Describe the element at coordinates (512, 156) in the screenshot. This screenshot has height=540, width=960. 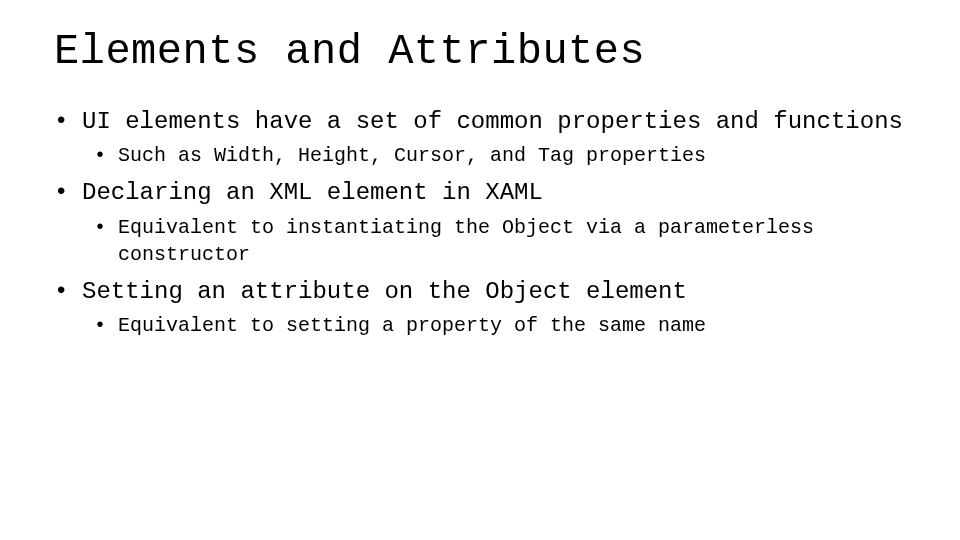
I see `bullet-text: Such as Width, Height, Cursor, and Tag p…` at that location.